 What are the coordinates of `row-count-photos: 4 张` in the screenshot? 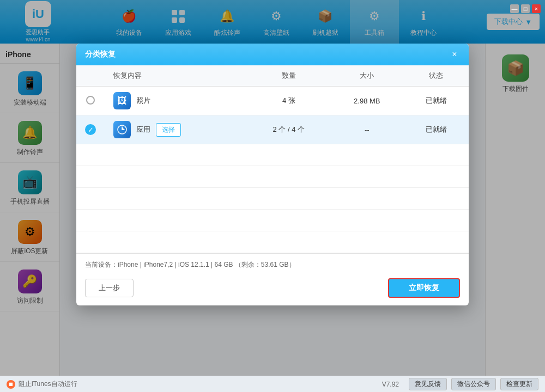 It's located at (289, 101).